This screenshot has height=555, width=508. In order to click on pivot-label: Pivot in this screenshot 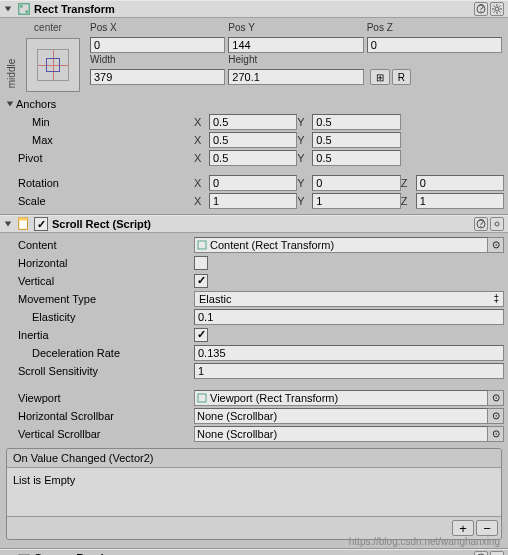, I will do `click(99, 158)`.